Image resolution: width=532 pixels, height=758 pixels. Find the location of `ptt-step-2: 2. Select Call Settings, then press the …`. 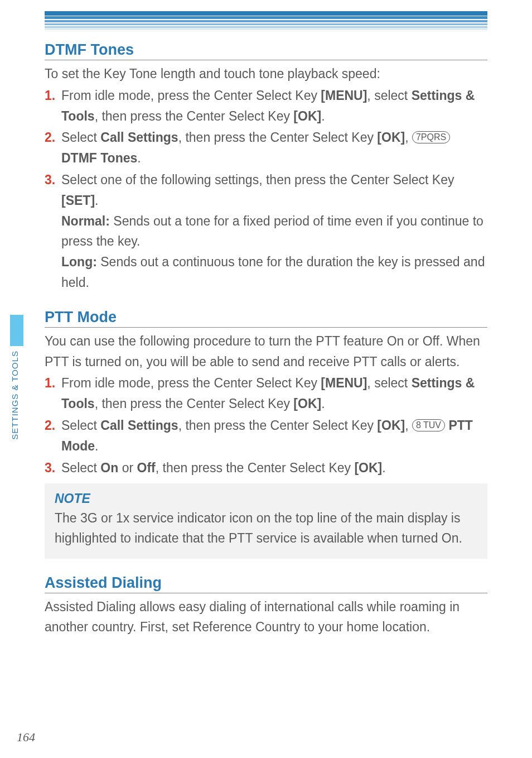

ptt-step-2: 2. Select Call Settings, then press the … is located at coordinates (266, 436).